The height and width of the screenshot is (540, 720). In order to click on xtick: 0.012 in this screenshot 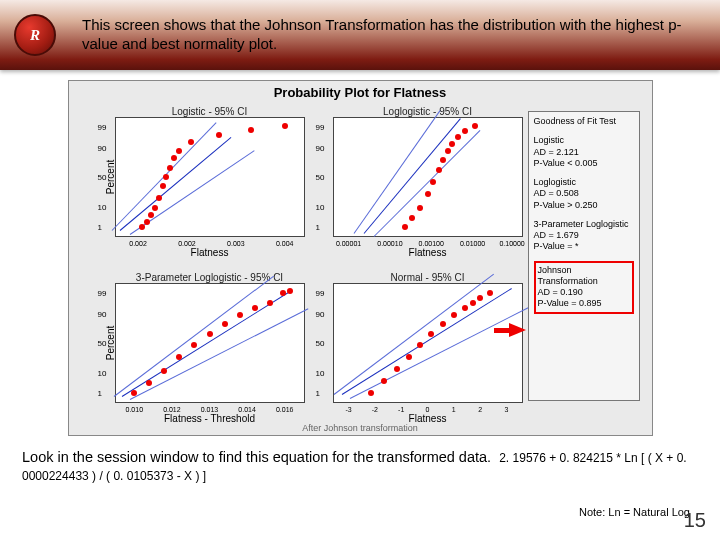, I will do `click(172, 410)`.